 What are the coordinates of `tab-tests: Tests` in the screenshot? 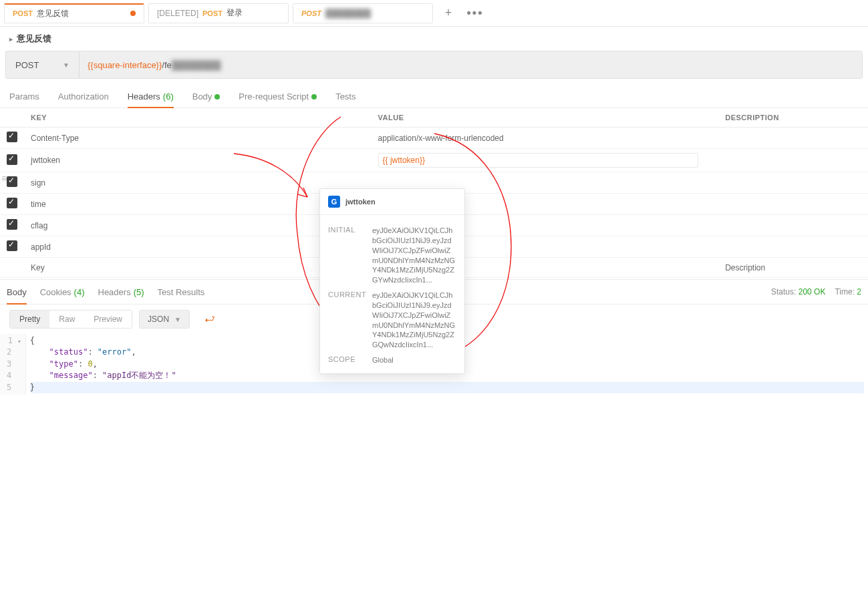 It's located at (345, 96).